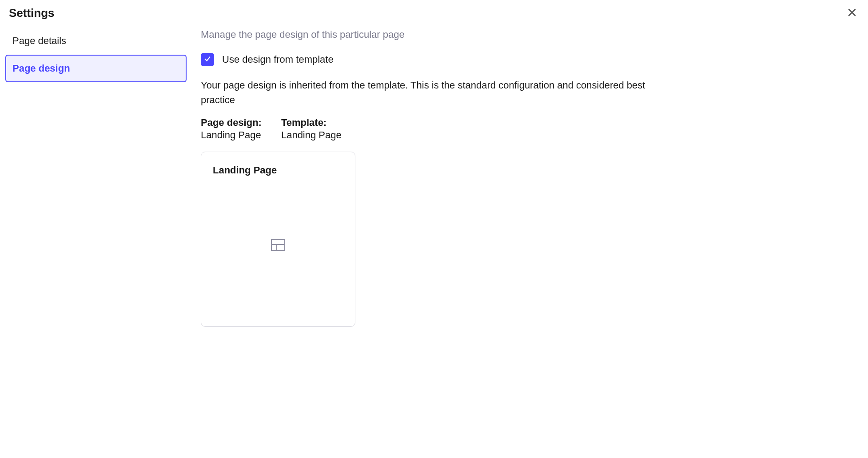 The image size is (868, 458). Describe the element at coordinates (231, 129) in the screenshot. I see `page-design-info: Page design: Landing Page` at that location.